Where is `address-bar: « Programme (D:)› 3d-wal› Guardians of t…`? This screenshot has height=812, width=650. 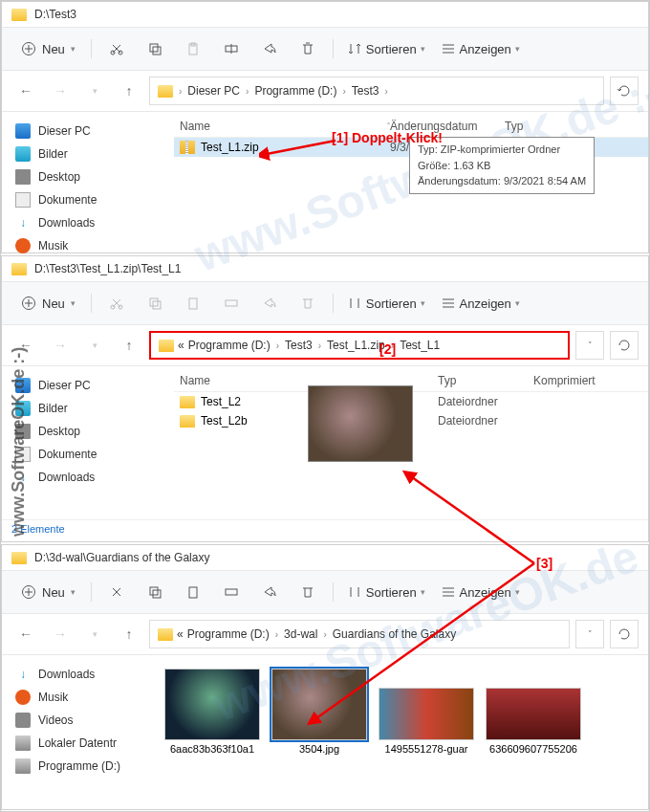 address-bar: « Programme (D:)› 3d-wal› Guardians of t… is located at coordinates (359, 634).